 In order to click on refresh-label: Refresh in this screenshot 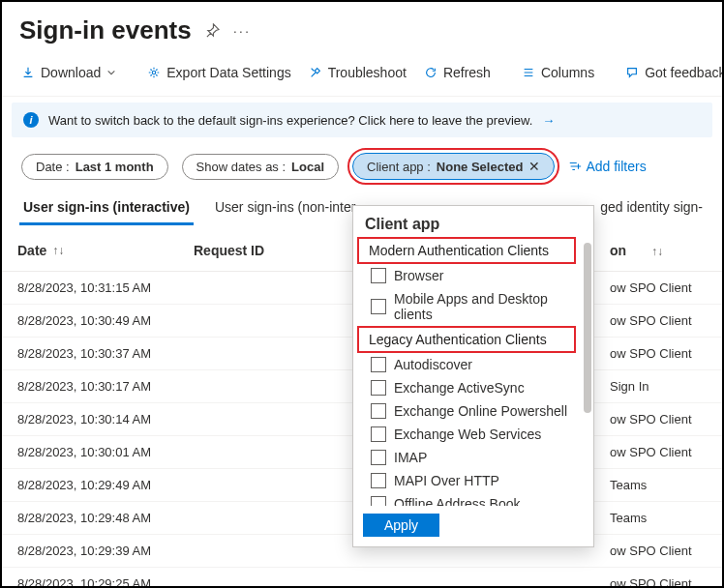, I will do `click(467, 73)`.